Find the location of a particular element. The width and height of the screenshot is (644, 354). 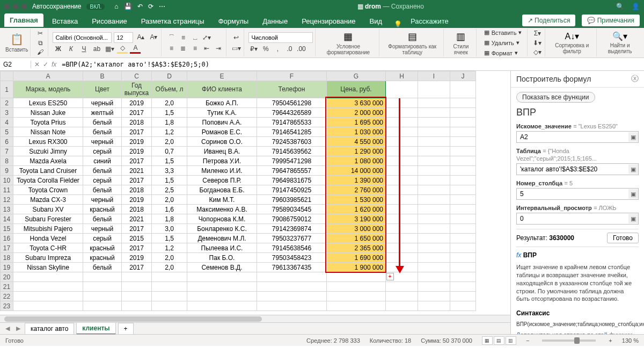

sheet-tab-clients: клиенты is located at coordinates (96, 328).